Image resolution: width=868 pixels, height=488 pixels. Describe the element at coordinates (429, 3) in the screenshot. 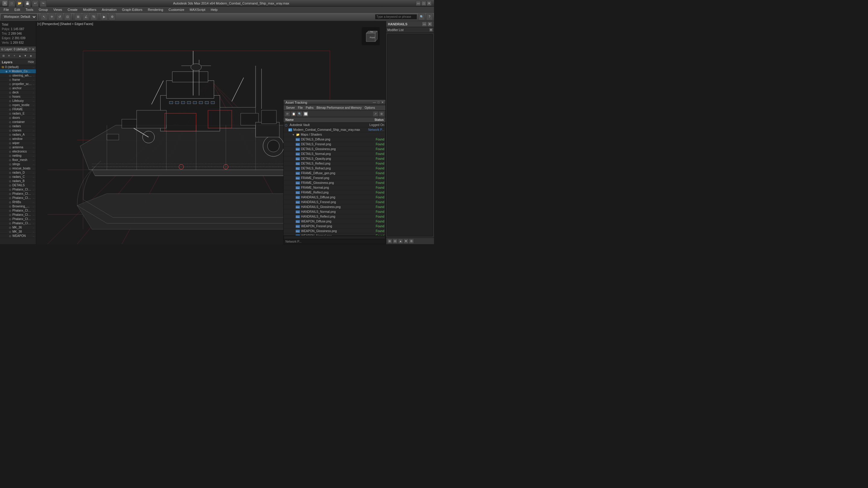

I see `close-button: ✕` at that location.